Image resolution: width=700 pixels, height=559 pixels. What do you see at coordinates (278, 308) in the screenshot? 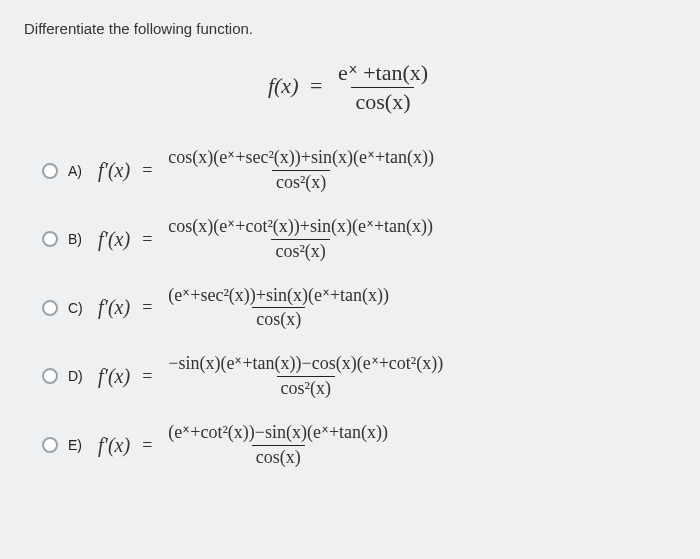
I see `fraction: (eˣ+sec²(x))+sin(x)(eˣ+tan(x)) cos(x)` at bounding box center [278, 308].